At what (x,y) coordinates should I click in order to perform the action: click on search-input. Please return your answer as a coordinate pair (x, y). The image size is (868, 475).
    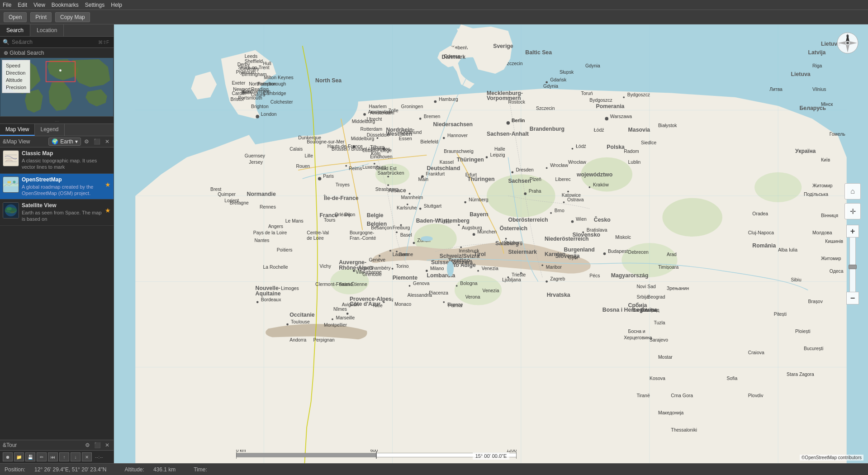
    Looking at the image, I should click on (53, 42).